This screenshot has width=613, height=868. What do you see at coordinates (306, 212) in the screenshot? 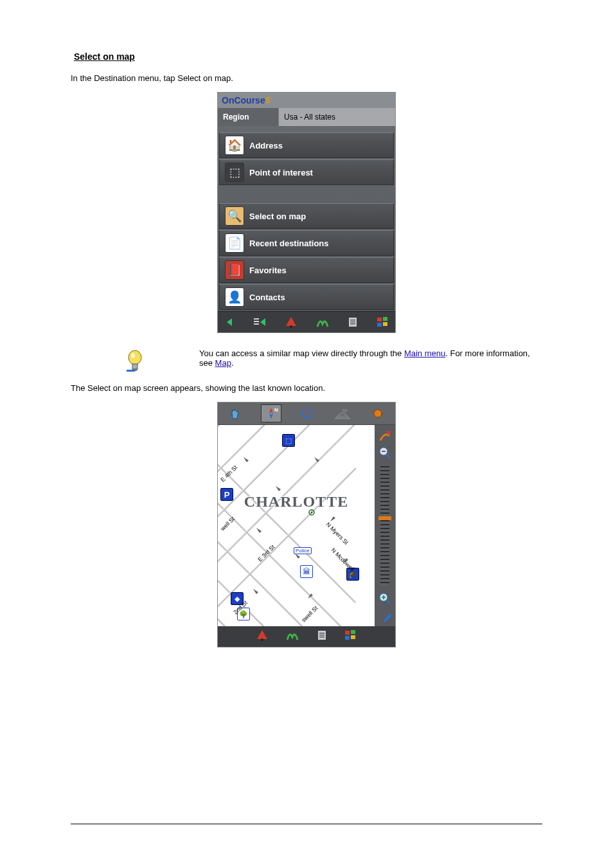
I see `destination-menu-screenshot: OnCourse5 Navigator Region Usa - All sta…` at bounding box center [306, 212].